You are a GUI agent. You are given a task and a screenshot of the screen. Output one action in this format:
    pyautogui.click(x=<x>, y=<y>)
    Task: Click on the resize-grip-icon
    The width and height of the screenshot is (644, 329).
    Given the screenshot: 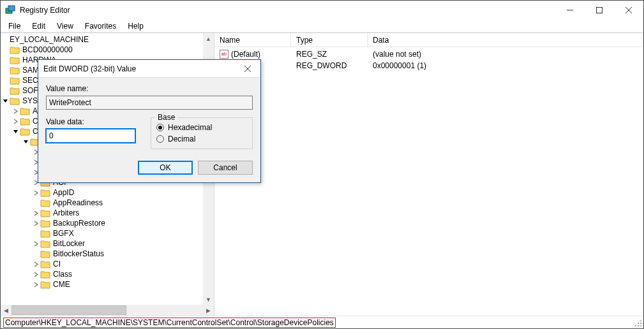 What is the action you would take?
    pyautogui.click(x=638, y=323)
    